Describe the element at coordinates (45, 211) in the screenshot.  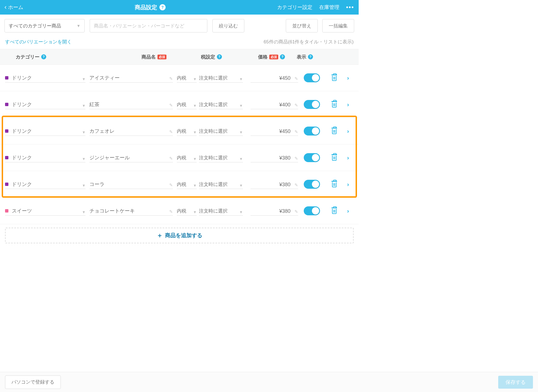
I see `category-select: スイーツ ▼` at that location.